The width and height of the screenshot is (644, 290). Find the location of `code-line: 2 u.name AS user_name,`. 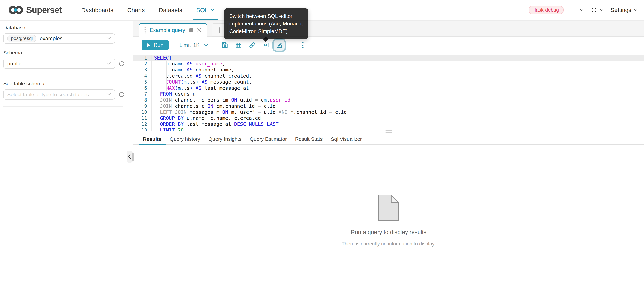

code-line: 2 u.name AS user_name, is located at coordinates (388, 64).